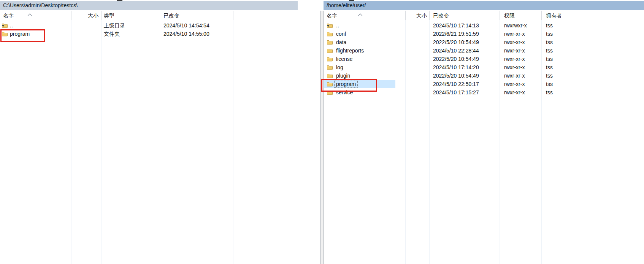  What do you see at coordinates (114, 25) in the screenshot?
I see `file-type: 上级目录` at bounding box center [114, 25].